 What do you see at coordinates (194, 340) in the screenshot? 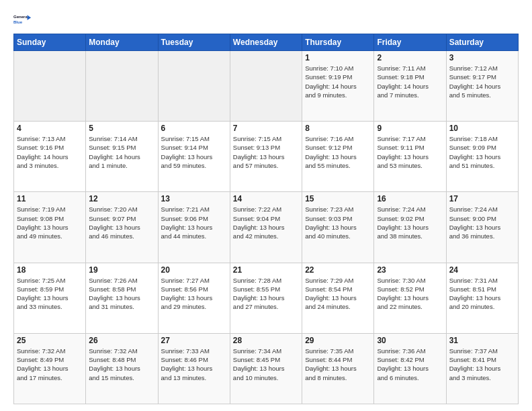
I see `day-number: 27` at bounding box center [194, 340].